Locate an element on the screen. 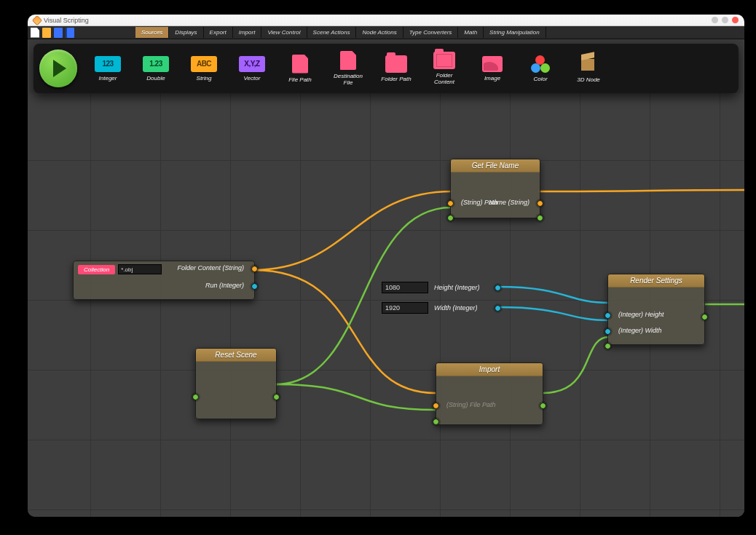 The height and width of the screenshot is (535, 756). vector-chip-icon: X,Y,Z is located at coordinates (252, 64).